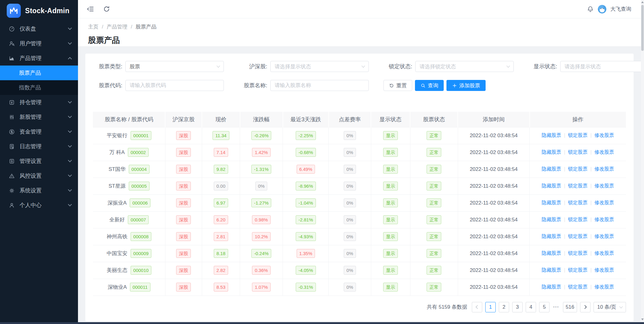 This screenshot has width=644, height=324. What do you see at coordinates (117, 153) in the screenshot?
I see `stock-name: 万 科A` at bounding box center [117, 153].